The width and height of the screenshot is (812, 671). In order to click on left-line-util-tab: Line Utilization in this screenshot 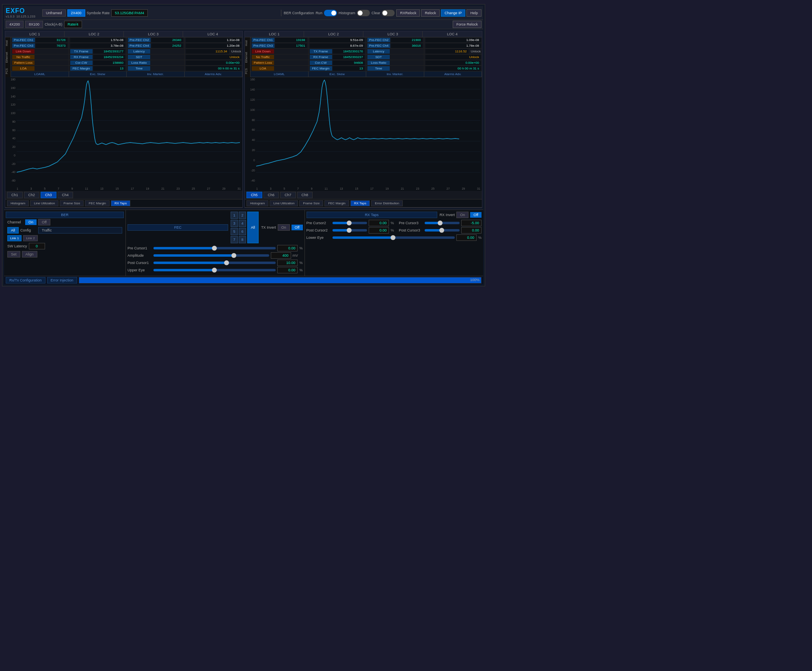, I will do `click(44, 203)`.